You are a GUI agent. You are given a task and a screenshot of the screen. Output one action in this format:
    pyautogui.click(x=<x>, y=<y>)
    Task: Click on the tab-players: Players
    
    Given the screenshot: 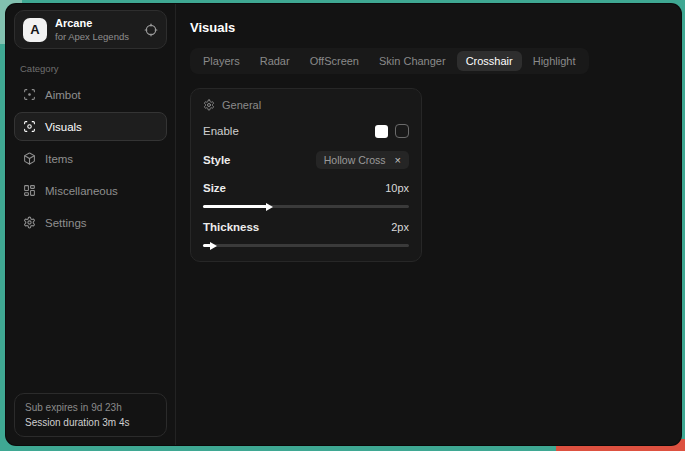 What is the action you would take?
    pyautogui.click(x=222, y=61)
    